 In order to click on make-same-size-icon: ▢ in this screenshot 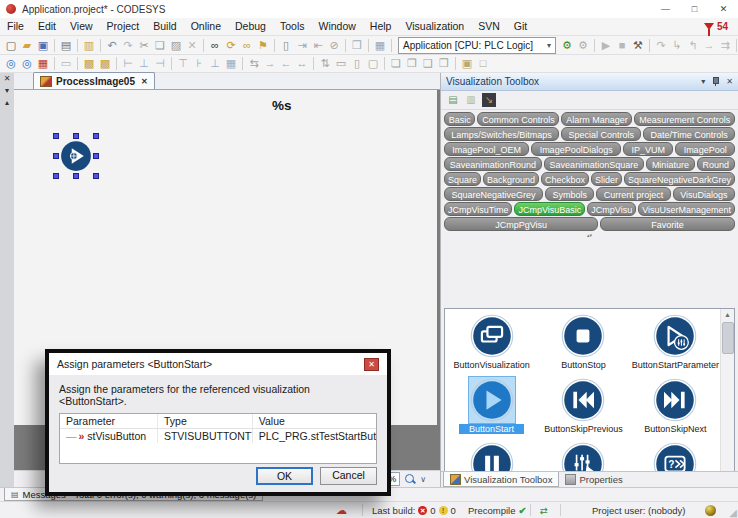, I will do `click(373, 64)`.